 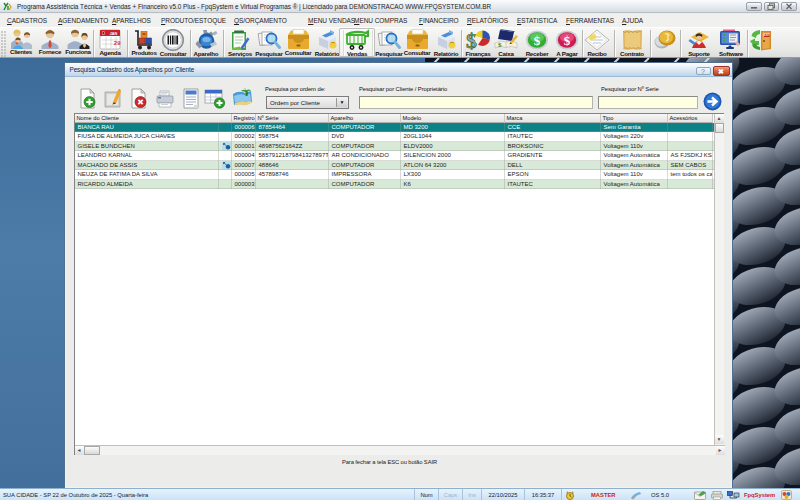 I want to click on svg-text: EXIT, so click(x=766, y=35).